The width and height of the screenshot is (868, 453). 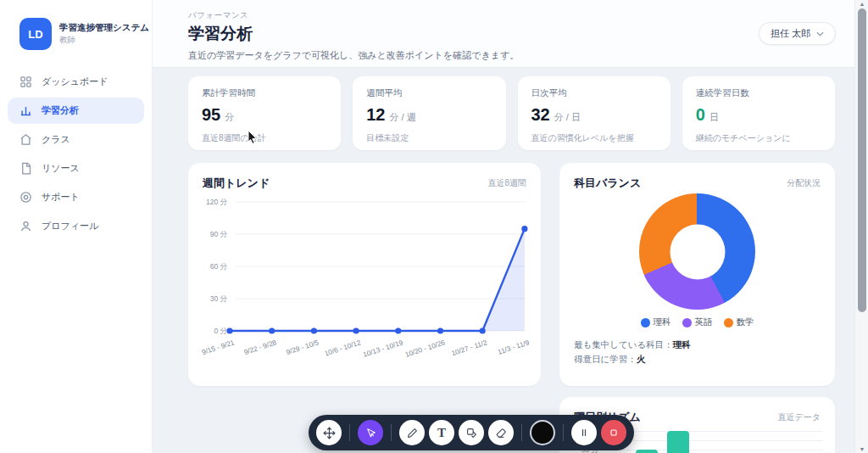 I want to click on app-title: 学習進捗管理システム, so click(x=104, y=27).